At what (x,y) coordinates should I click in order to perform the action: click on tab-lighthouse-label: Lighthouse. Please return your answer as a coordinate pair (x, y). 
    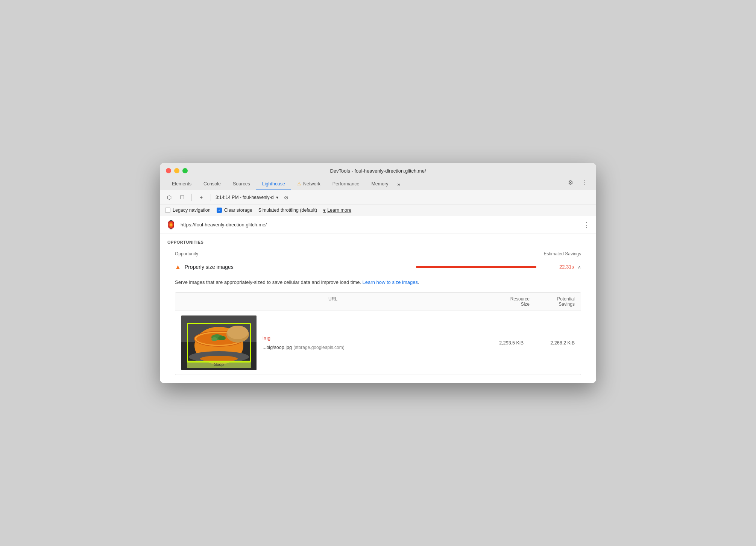
    Looking at the image, I should click on (274, 184).